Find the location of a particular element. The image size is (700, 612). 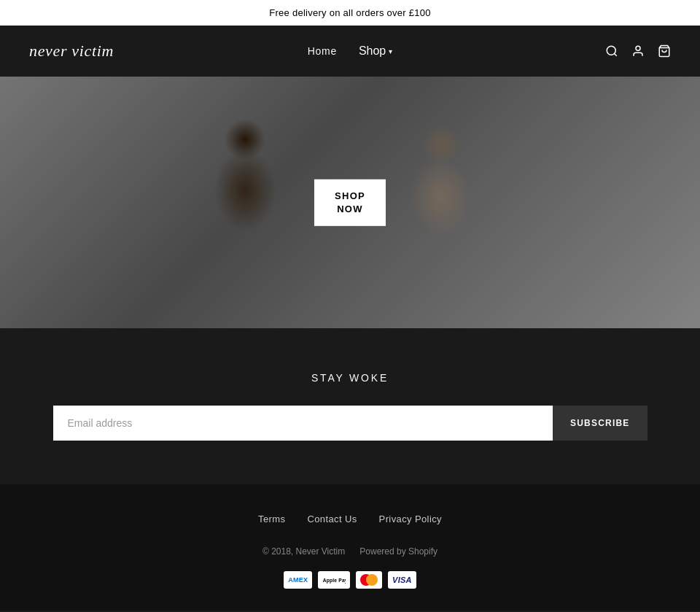

nav-shop: Shop ▾ is located at coordinates (376, 51).